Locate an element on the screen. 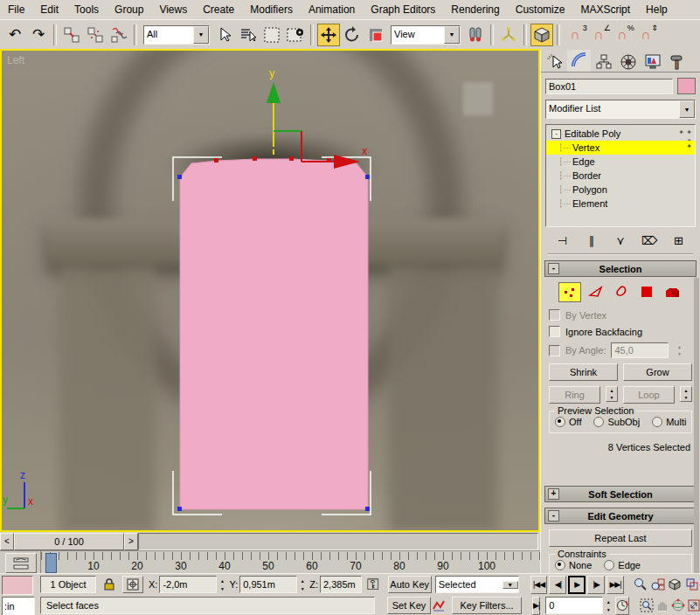 Image resolution: width=700 pixels, height=615 pixels. ring-spinner: ▲▼ is located at coordinates (612, 394).